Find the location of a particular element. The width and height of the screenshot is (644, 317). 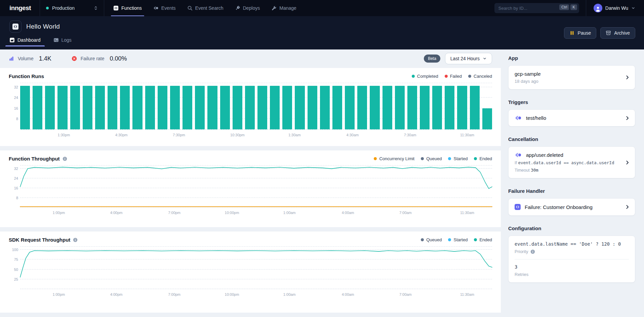

function-actions: Pause Archive is located at coordinates (600, 33).